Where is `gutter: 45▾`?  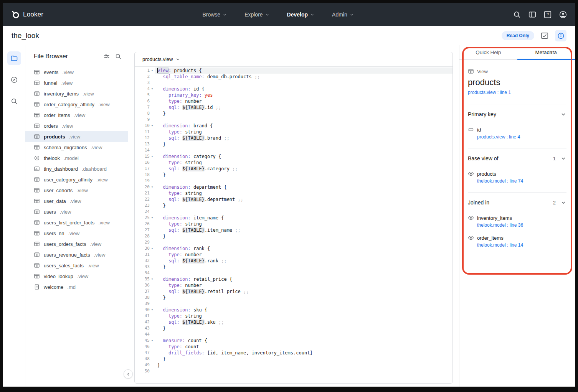
gutter: 45▾ is located at coordinates (145, 341).